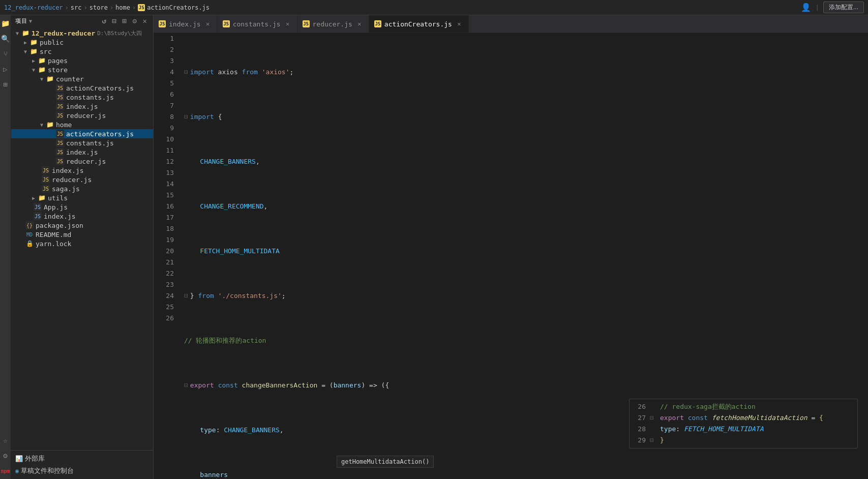  Describe the element at coordinates (82, 471) in the screenshot. I see `sidebar-drafts: ◉ 草稿文件和控制台` at that location.